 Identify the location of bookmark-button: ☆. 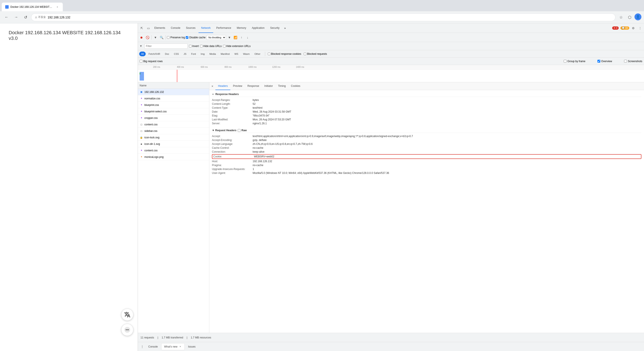
(621, 18).